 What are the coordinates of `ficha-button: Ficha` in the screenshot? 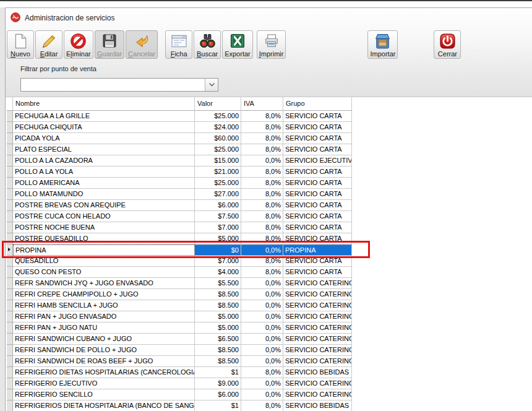 It's located at (179, 45).